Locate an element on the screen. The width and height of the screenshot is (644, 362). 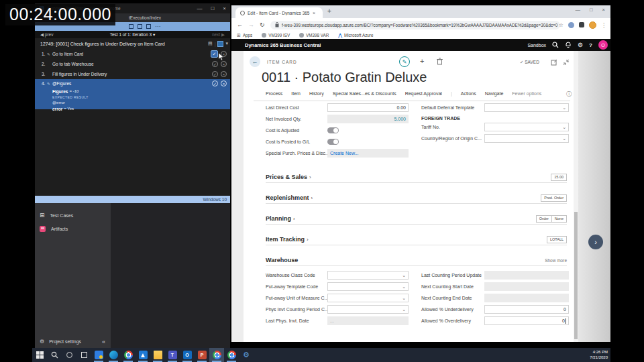
taskbar-app-edge is located at coordinates (113, 355).